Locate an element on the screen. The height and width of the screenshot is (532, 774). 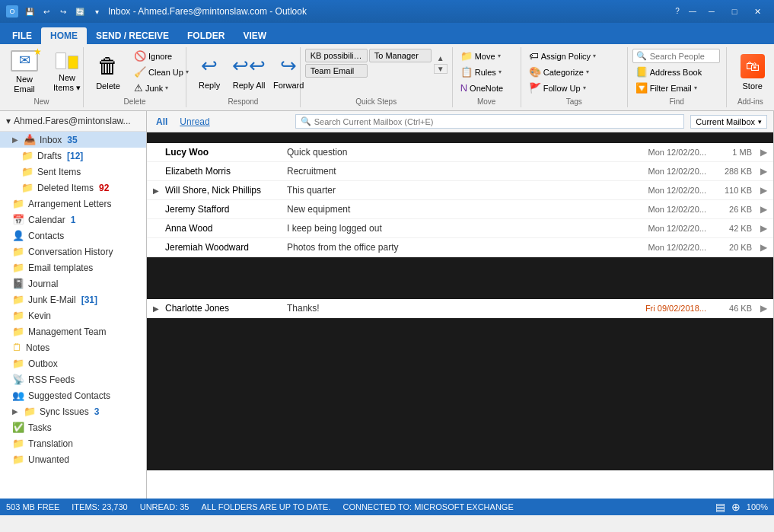
email-size-4: 26 KB is located at coordinates (729, 209).